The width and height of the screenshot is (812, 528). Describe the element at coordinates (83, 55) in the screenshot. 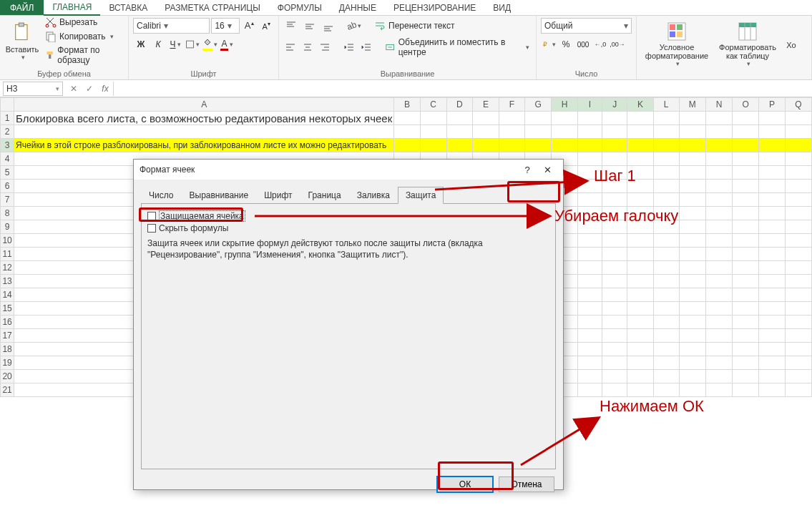

I see `format-painter-button: Формат по образцу` at that location.